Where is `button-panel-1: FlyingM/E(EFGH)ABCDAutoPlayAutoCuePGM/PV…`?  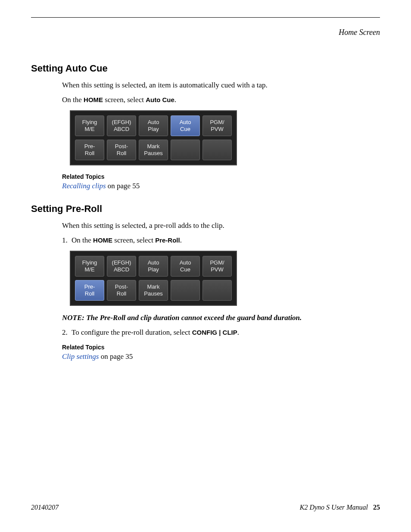
button-panel-1: FlyingM/E(EFGH)ABCDAutoPlayAutoCuePGM/PV… is located at coordinates (153, 138).